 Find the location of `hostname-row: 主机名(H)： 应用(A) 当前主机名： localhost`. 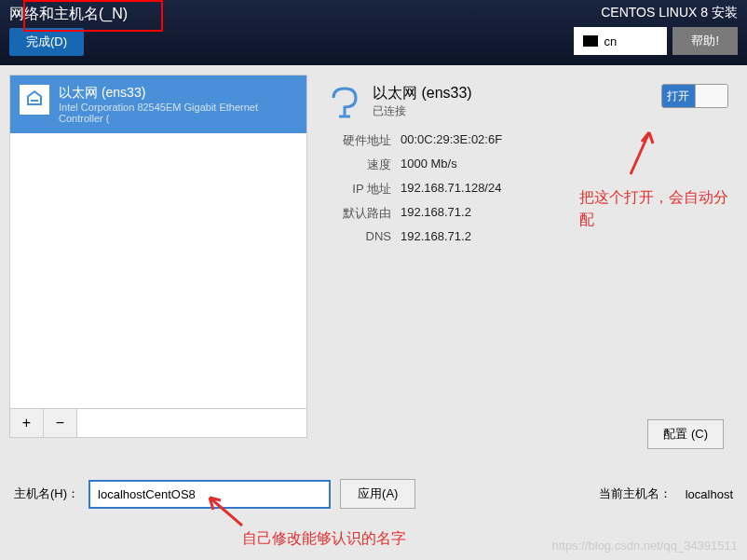

hostname-row: 主机名(H)： 应用(A) 当前主机名： localhost is located at coordinates (374, 494).